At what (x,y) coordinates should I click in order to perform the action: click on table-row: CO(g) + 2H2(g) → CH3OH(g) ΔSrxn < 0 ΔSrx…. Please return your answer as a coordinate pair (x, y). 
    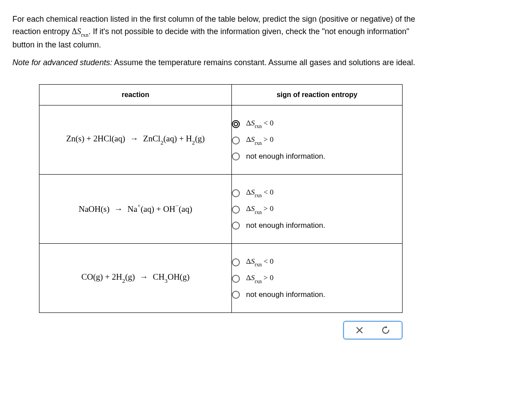
    Looking at the image, I should click on (221, 278).